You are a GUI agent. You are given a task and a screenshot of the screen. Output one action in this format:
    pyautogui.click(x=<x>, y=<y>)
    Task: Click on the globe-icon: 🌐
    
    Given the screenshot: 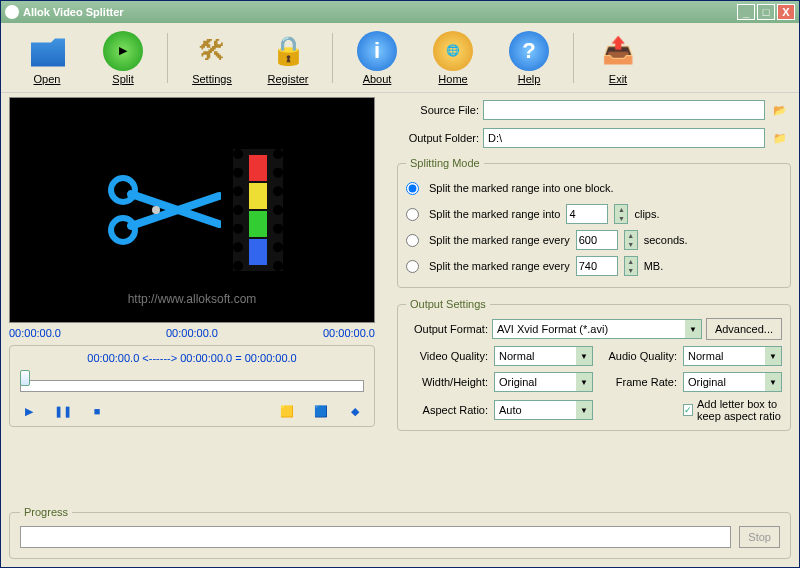 What is the action you would take?
    pyautogui.click(x=453, y=51)
    